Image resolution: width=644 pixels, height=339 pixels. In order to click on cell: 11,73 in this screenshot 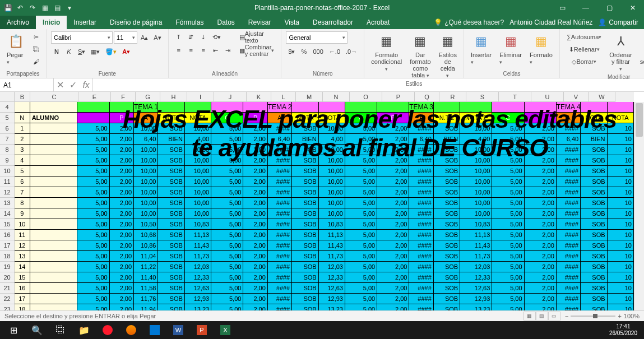, I will do `click(198, 257)`.